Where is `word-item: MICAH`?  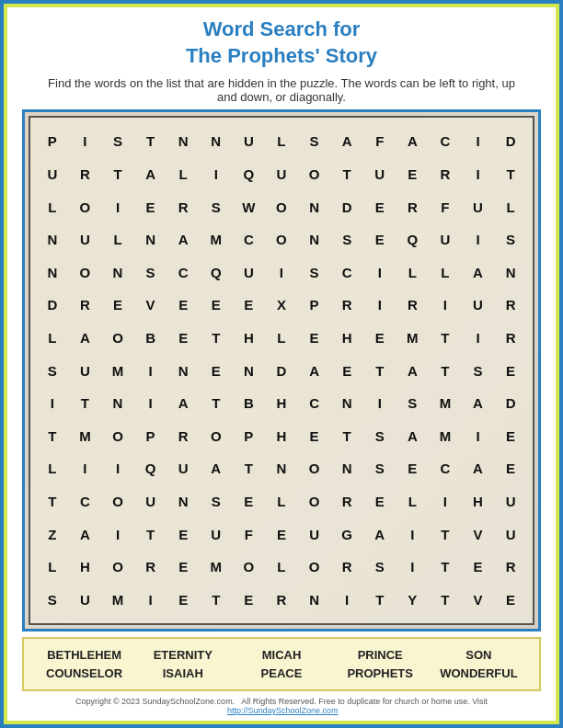
word-item: MICAH is located at coordinates (282, 655).